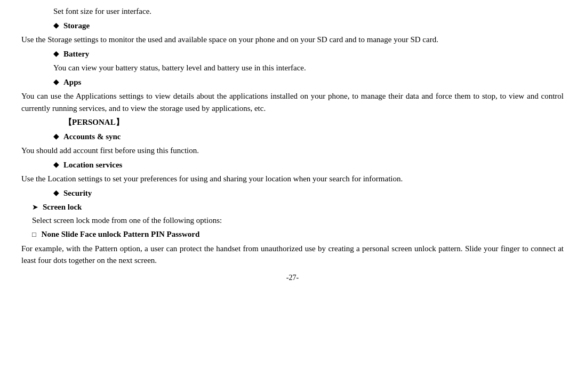  I want to click on diamond-icon-storage: ◆, so click(57, 26).